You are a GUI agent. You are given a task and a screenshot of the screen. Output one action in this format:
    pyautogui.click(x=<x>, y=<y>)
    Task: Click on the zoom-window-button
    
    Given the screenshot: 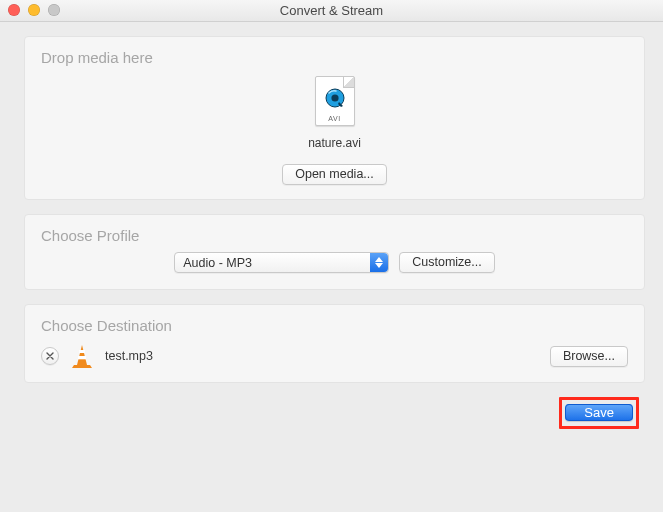 What is the action you would take?
    pyautogui.click(x=54, y=10)
    